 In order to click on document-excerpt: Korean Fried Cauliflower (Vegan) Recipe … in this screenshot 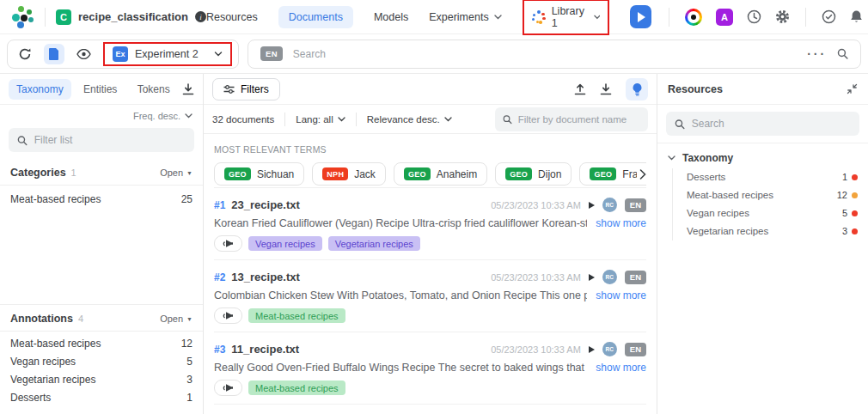, I will do `click(400, 223)`.